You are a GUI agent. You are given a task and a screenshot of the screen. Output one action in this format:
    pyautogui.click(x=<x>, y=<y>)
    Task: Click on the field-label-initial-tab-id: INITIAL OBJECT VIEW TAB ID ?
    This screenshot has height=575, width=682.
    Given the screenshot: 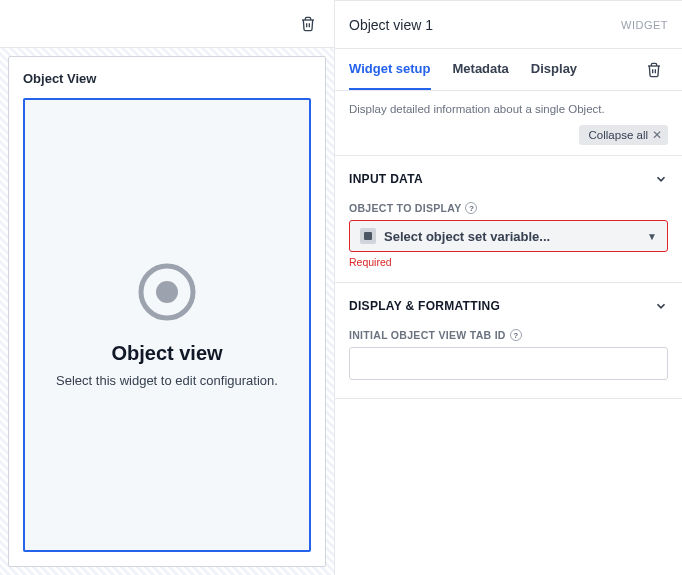 What is the action you would take?
    pyautogui.click(x=508, y=338)
    